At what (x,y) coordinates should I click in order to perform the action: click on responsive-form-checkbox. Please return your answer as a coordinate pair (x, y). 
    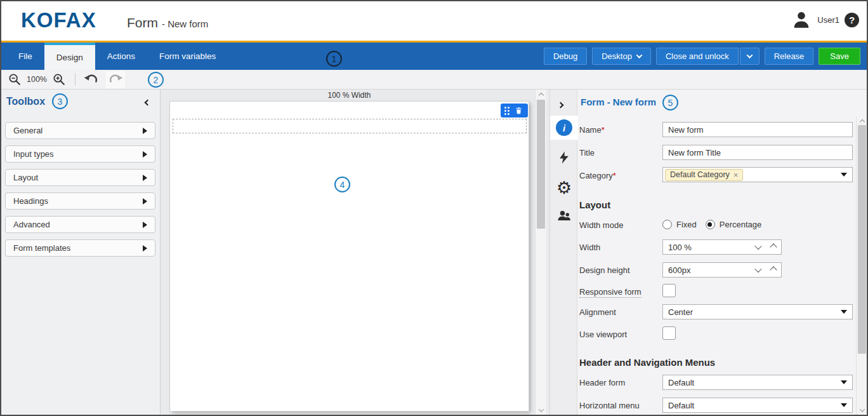
    Looking at the image, I should click on (669, 291).